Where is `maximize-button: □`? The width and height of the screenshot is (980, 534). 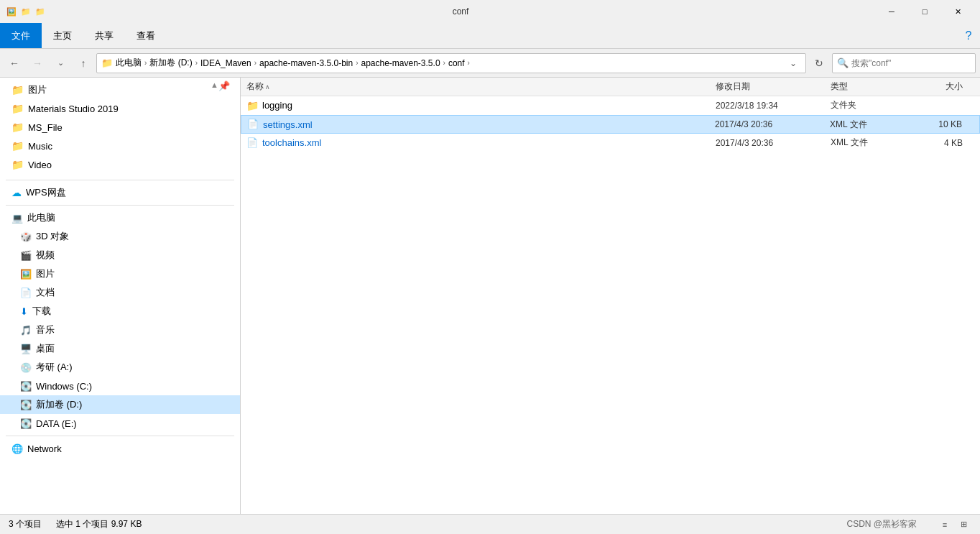
maximize-button: □ is located at coordinates (925, 11).